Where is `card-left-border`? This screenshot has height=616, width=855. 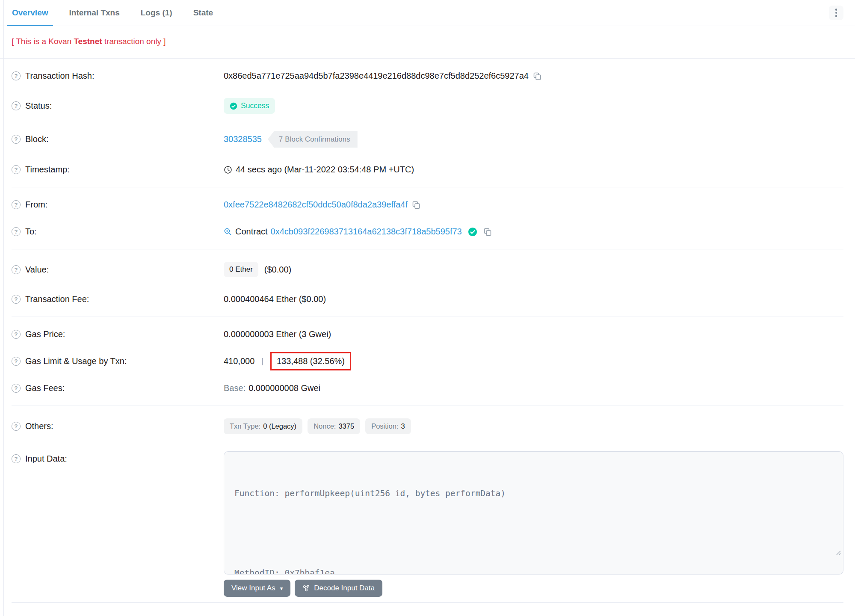
card-left-border is located at coordinates (3, 308).